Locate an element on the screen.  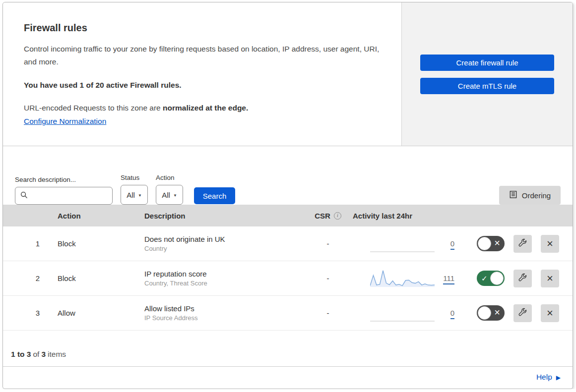
usage-note: You have used 1 of 20 active Firewall ru… is located at coordinates (205, 85).